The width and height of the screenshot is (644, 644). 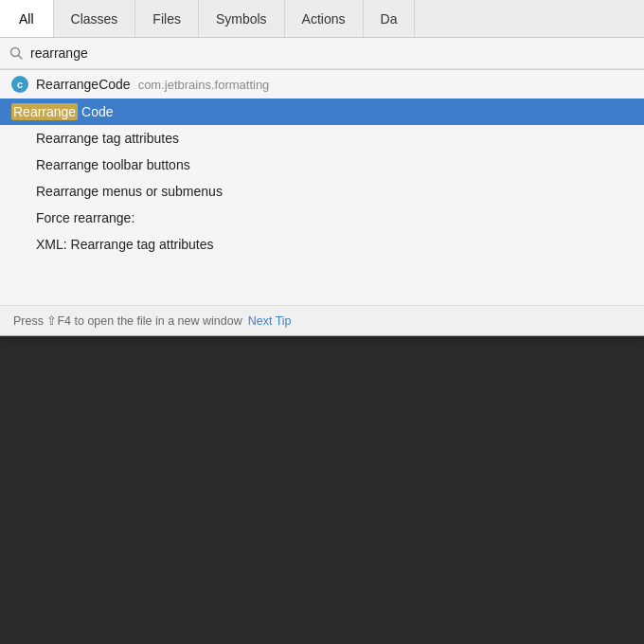 What do you see at coordinates (129, 191) in the screenshot?
I see `result-label: Rearrange menus or submenus` at bounding box center [129, 191].